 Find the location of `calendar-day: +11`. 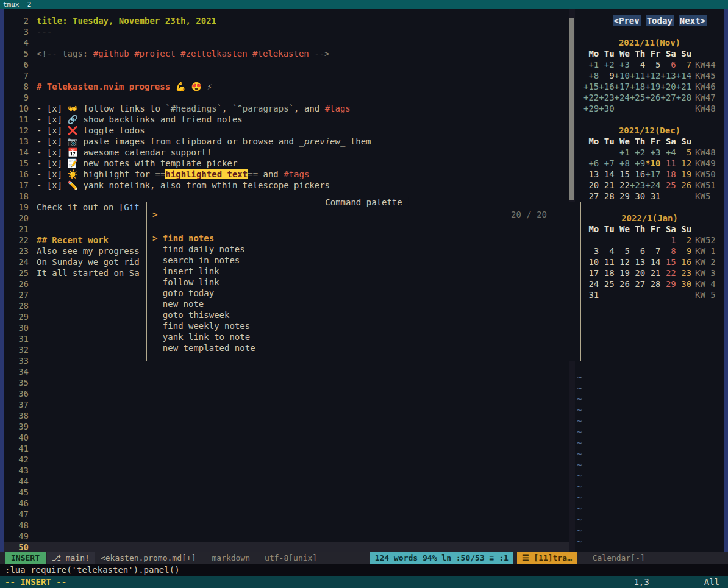

calendar-day: +11 is located at coordinates (638, 76).